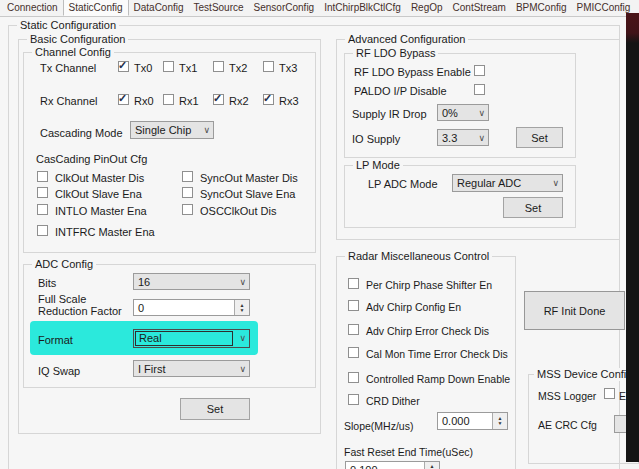  Describe the element at coordinates (288, 68) in the screenshot. I see `tx3-label: Tx3` at that location.